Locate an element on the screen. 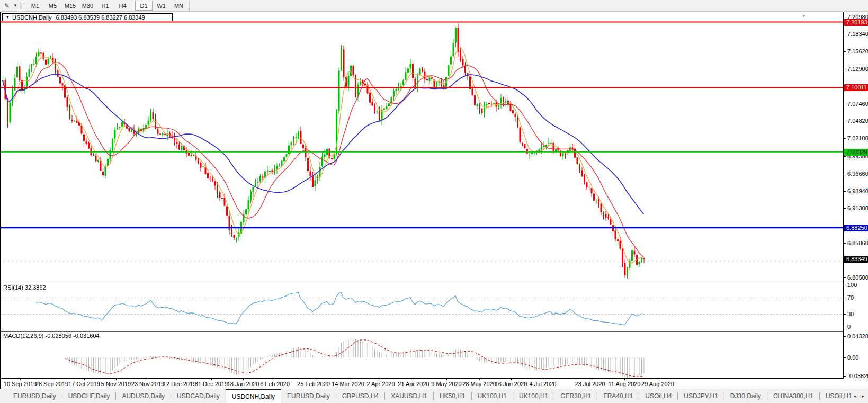  chart-tab-ger30-h1: GER30,H1 is located at coordinates (576, 396).